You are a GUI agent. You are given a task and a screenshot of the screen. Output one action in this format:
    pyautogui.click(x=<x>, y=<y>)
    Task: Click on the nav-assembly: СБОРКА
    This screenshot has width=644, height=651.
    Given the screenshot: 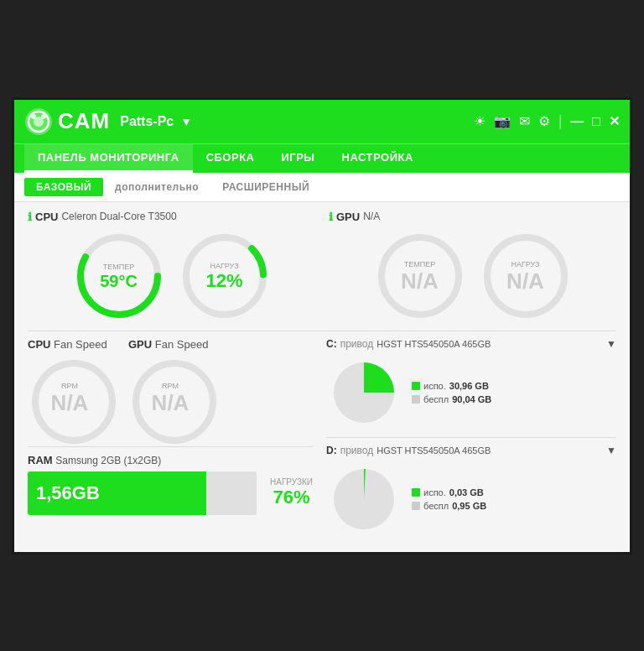 What is the action you would take?
    pyautogui.click(x=231, y=159)
    